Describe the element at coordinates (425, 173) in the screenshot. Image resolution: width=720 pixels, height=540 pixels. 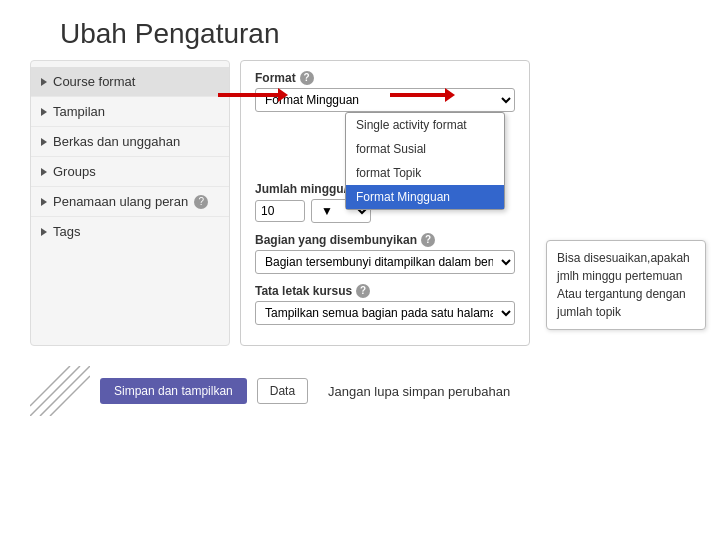
I see `dropdown-option-topik: format Topik` at that location.